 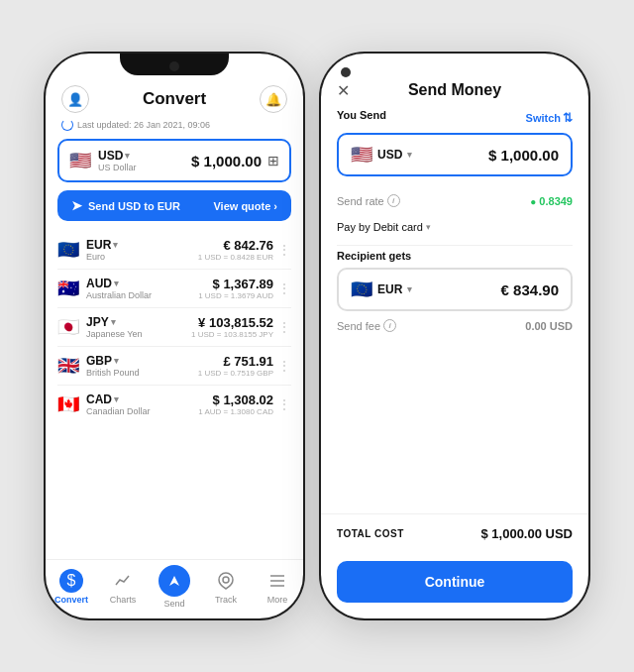 I want to click on pay-by-label: Pay by Debit card ▾, so click(x=384, y=227).